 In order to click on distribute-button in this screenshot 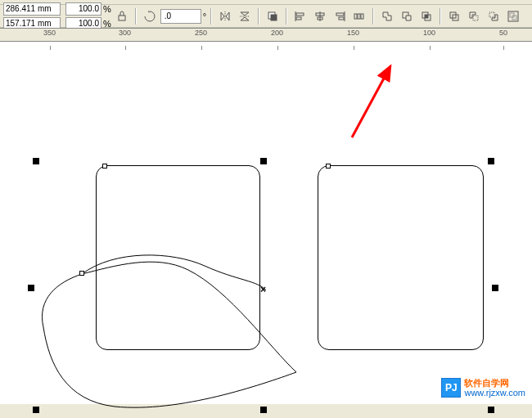, I will do `click(359, 16)`.